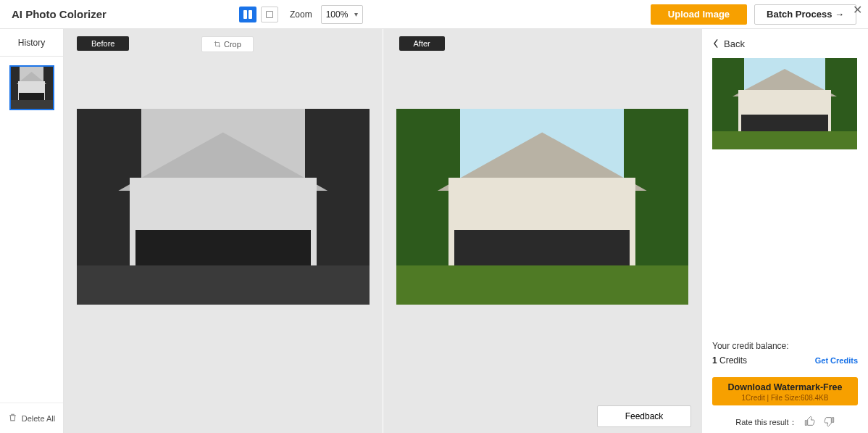 The height and width of the screenshot is (433, 868). I want to click on back-button: Back, so click(785, 44).